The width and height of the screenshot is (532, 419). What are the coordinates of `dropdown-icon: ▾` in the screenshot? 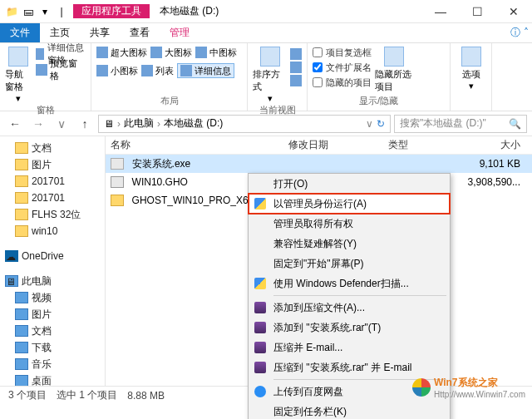 It's located at (45, 12).